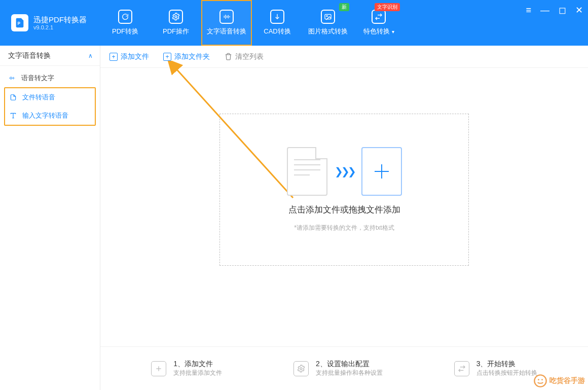 This screenshot has height=390, width=588. I want to click on minimize-button: —, so click(545, 10).